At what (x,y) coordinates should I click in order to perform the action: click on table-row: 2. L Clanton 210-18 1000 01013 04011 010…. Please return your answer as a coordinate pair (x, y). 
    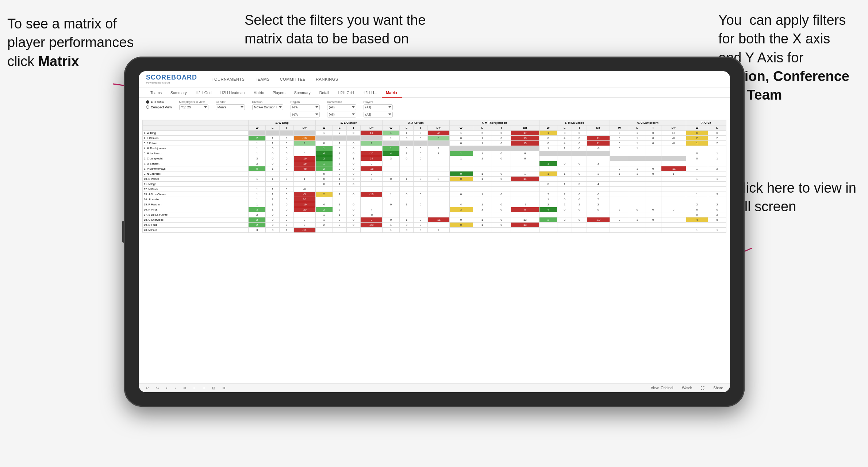
    Looking at the image, I should click on (434, 138).